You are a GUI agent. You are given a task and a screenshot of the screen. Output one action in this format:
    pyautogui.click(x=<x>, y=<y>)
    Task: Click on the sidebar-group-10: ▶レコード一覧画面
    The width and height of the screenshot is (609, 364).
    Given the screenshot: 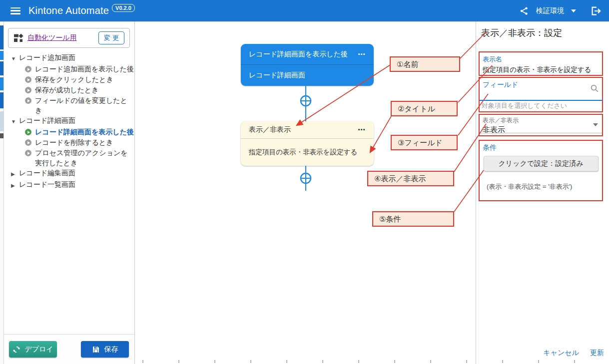 What is the action you would take?
    pyautogui.click(x=69, y=185)
    